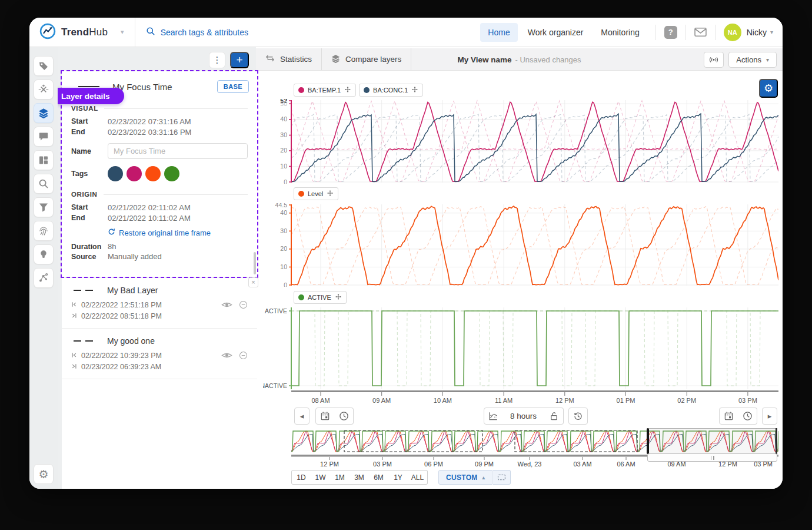 The height and width of the screenshot is (530, 812). Describe the element at coordinates (521, 245) in the screenshot. I see `chart2-plot: 44.5403020100` at that location.